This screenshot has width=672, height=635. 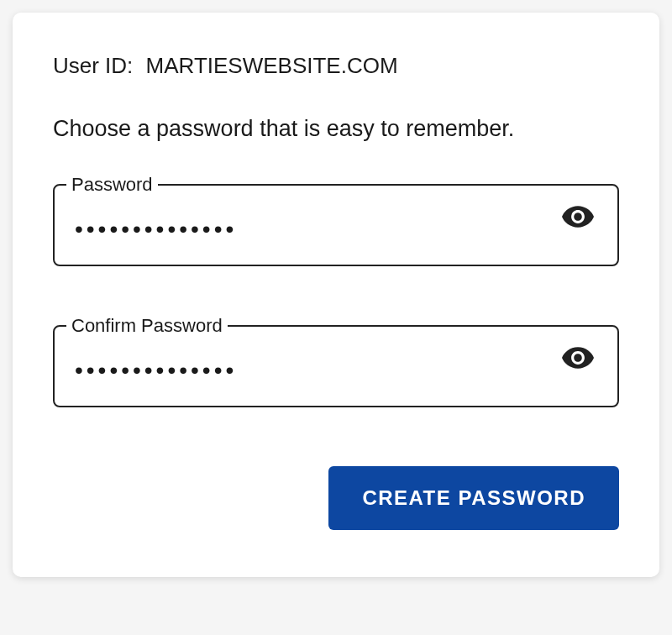 What do you see at coordinates (336, 366) in the screenshot?
I see `confirm-password-field-border: Confirm Password` at bounding box center [336, 366].